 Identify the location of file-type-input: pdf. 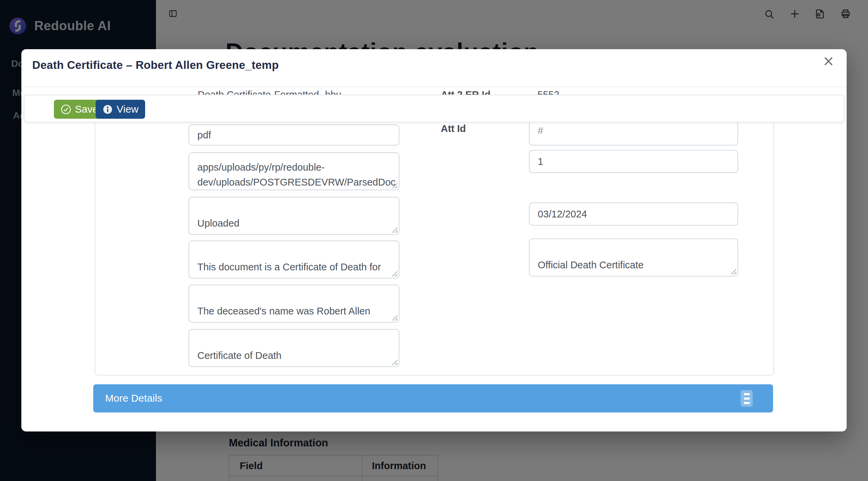
(294, 135).